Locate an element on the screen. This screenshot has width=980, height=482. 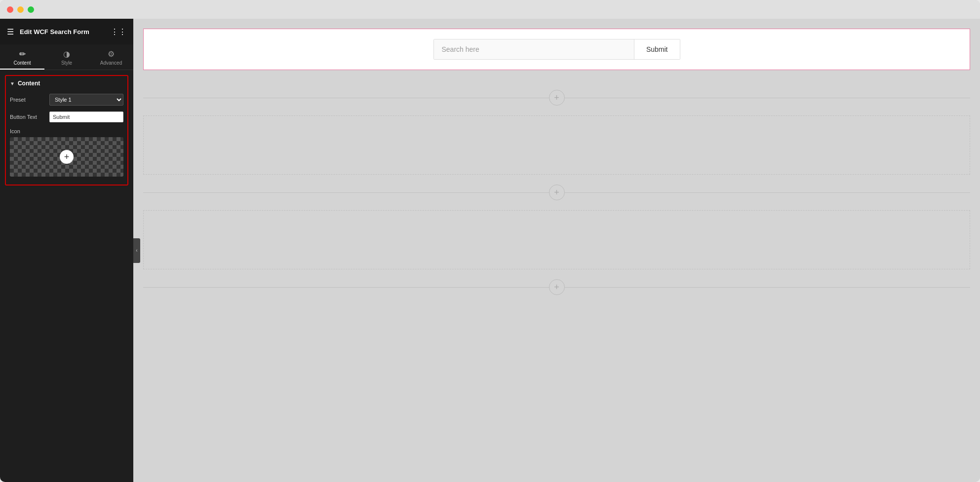
button-text-input is located at coordinates (86, 117).